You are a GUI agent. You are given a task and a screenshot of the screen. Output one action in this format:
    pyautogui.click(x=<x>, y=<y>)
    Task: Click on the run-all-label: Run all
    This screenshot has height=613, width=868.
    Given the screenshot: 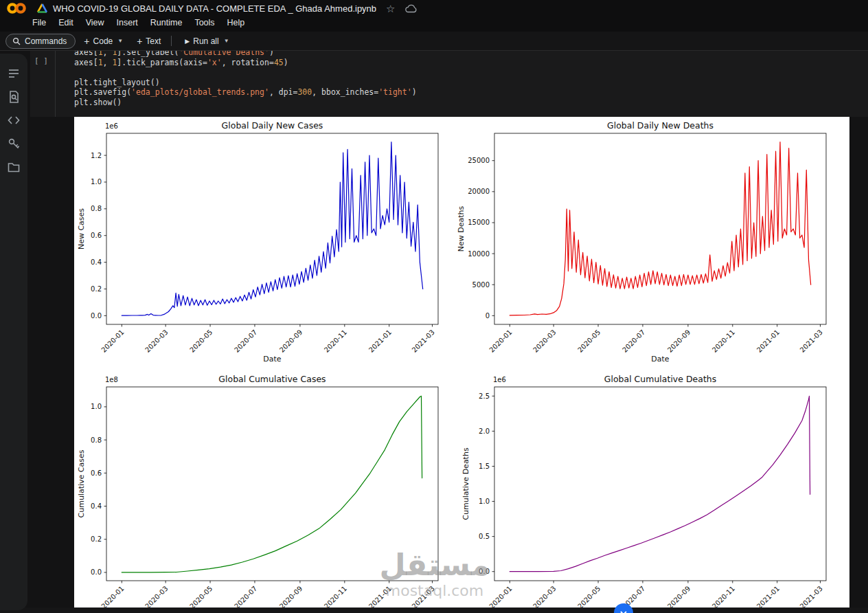 What is the action you would take?
    pyautogui.click(x=206, y=41)
    